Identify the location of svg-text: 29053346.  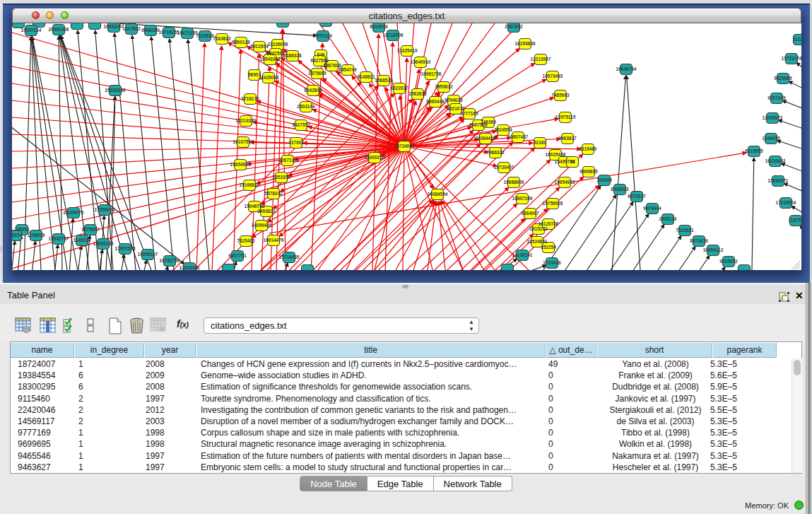
(116, 90).